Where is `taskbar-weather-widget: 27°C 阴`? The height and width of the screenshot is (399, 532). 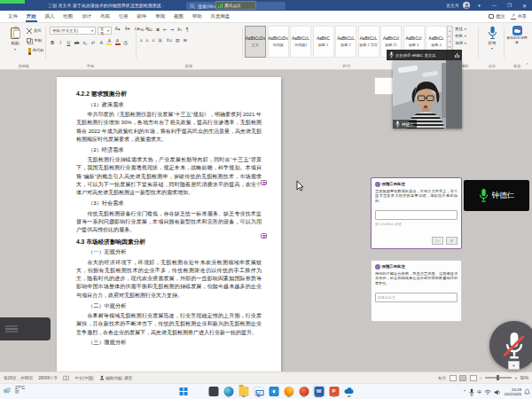 taskbar-weather-widget: 27°C 阴 is located at coordinates (14, 390).